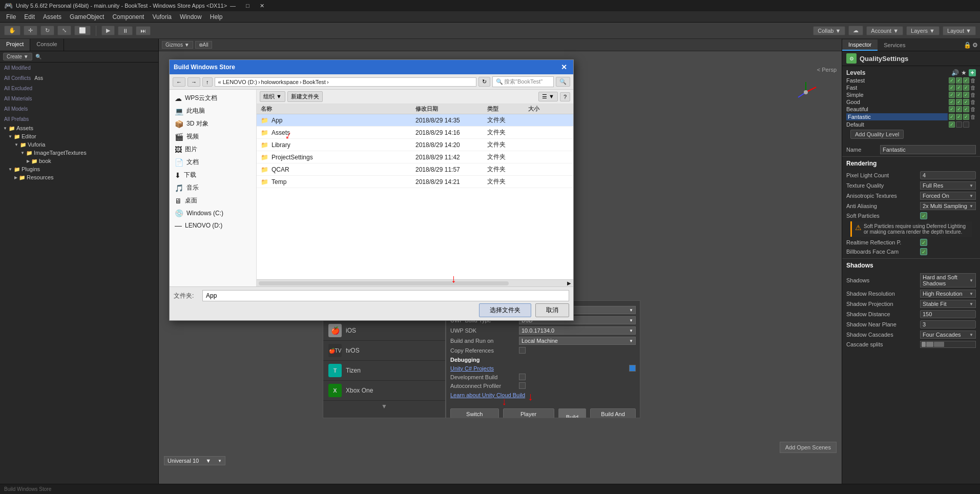  Describe the element at coordinates (79, 177) in the screenshot. I see `tree-resources: ▶ 📁 Resources` at that location.